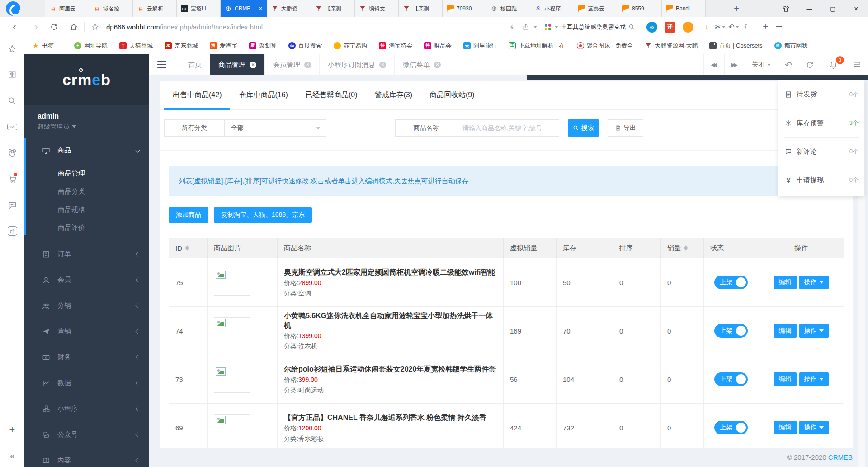  Describe the element at coordinates (238, 65) in the screenshot. I see `page-tab-goods-manage: 商品管理✕` at that location.